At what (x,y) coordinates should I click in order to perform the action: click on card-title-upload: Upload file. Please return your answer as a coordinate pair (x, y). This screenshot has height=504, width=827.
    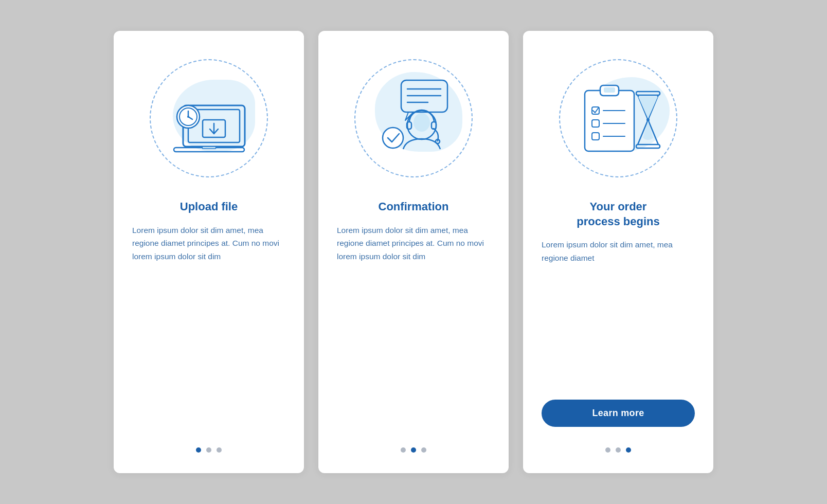
    Looking at the image, I should click on (209, 207).